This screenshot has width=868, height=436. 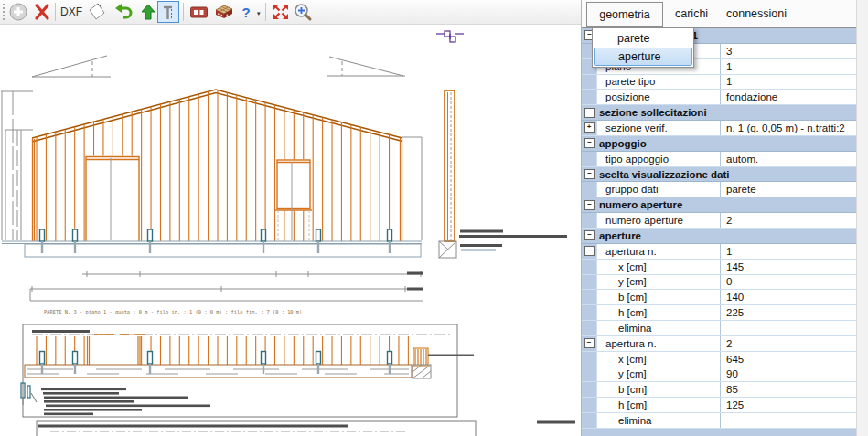 What do you see at coordinates (123, 12) in the screenshot?
I see `undo-icon` at bounding box center [123, 12].